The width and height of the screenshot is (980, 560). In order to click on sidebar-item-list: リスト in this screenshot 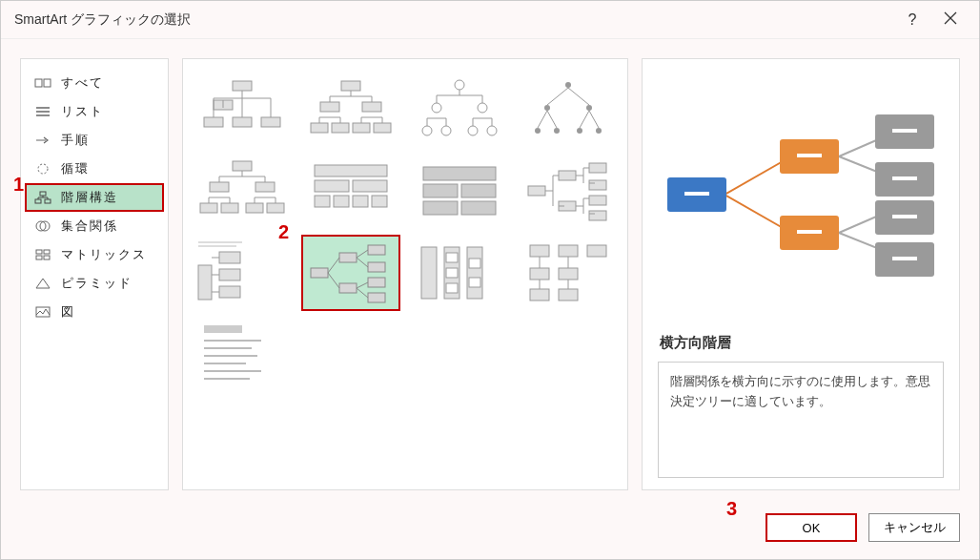, I will do `click(94, 112)`.